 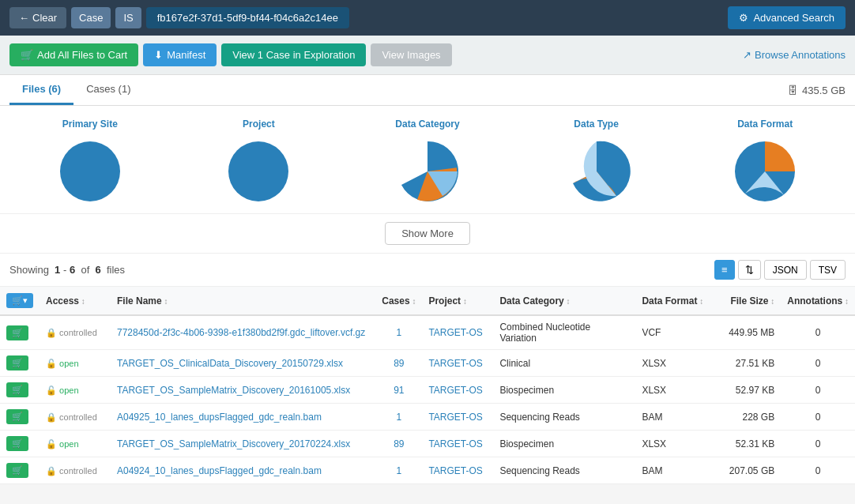 I want to click on add-all-files-button: 🛒 Add All Files to Cart, so click(x=74, y=55).